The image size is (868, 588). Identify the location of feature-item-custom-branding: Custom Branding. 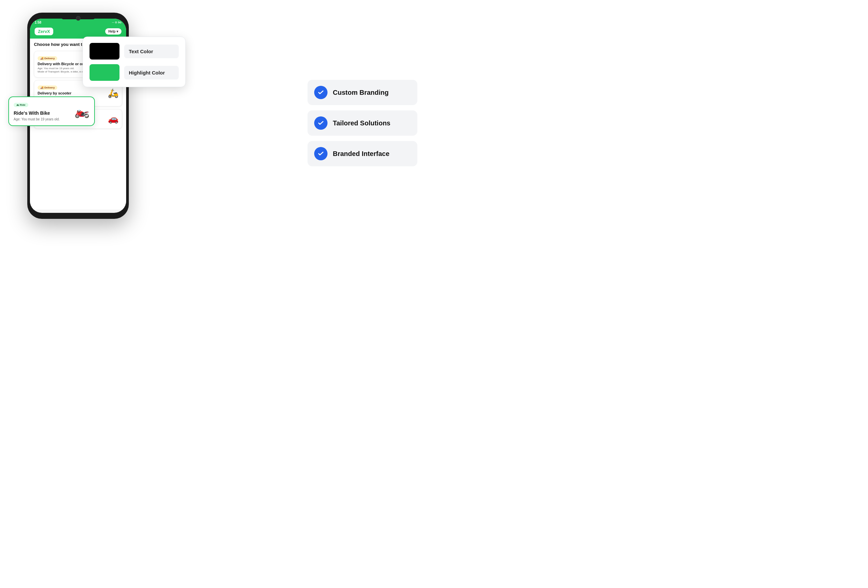
(362, 93).